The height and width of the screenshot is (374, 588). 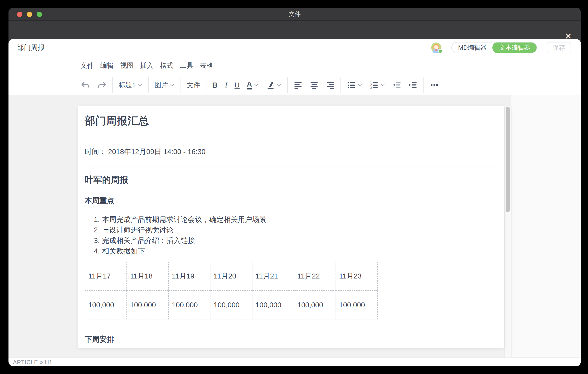 I want to click on doc-h3-week-focus: 本周重点, so click(x=291, y=201).